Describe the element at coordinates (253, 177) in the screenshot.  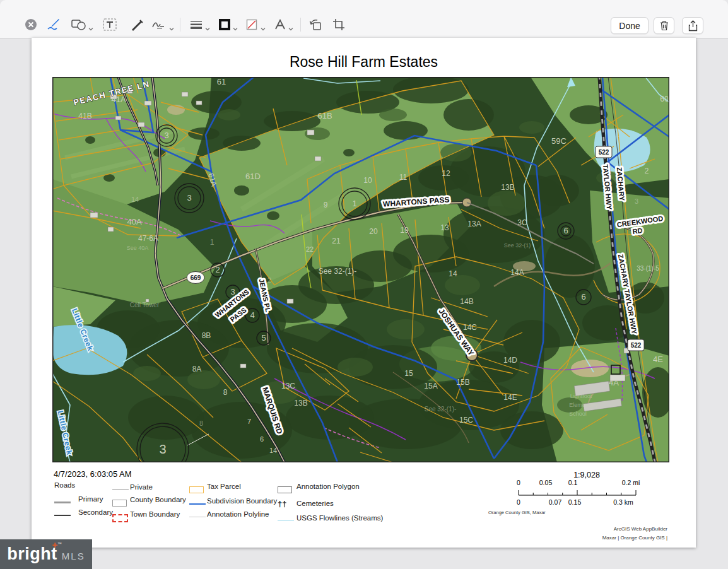
I see `map-parcel-label: 61D` at that location.